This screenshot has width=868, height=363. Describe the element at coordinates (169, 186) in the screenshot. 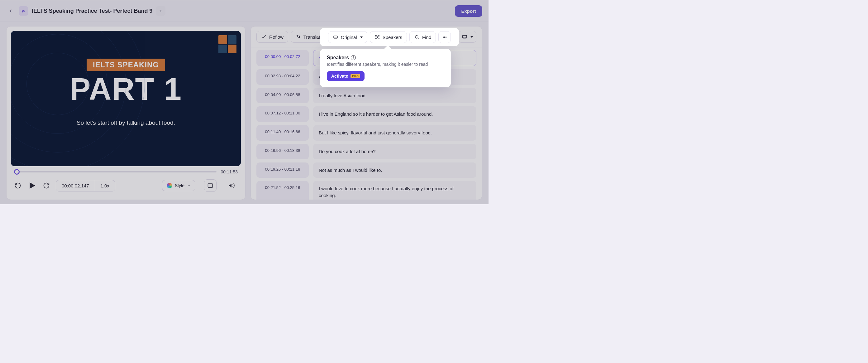

I see `style-color-icon` at that location.